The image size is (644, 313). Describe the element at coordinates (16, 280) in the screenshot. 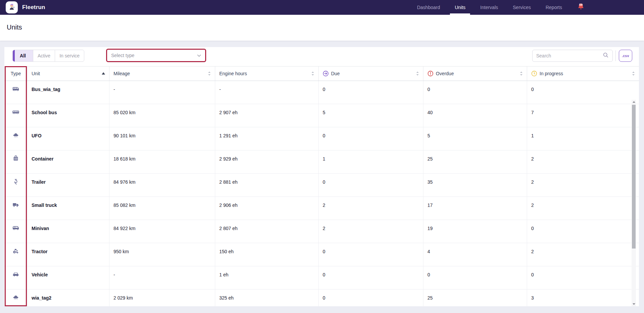

I see `car-icon` at that location.